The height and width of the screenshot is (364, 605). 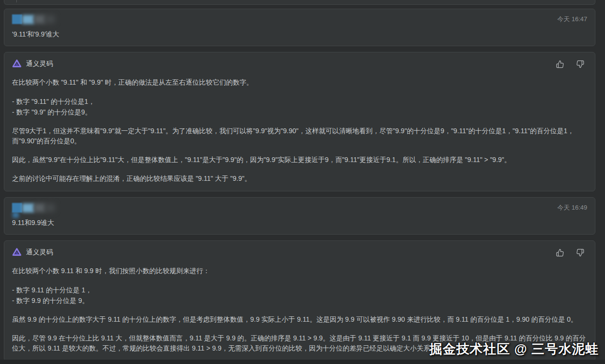 What do you see at coordinates (300, 160) in the screenshot?
I see `assistant-paragraph: 因此，虽然"9.9"在十分位上比"9.11"大，但是整体数值上，"9.11"是大…` at bounding box center [300, 160].